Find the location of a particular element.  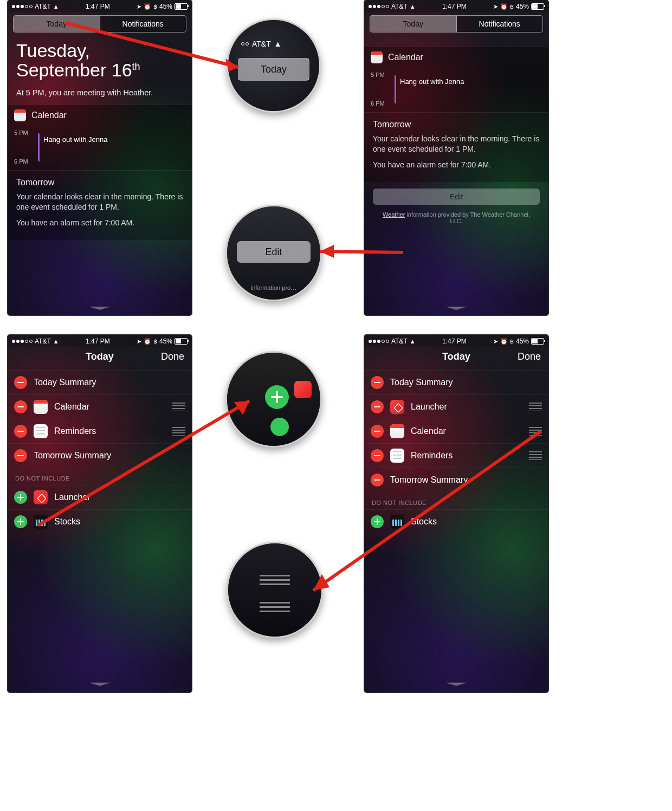

weather-link: Weather is located at coordinates (393, 215).